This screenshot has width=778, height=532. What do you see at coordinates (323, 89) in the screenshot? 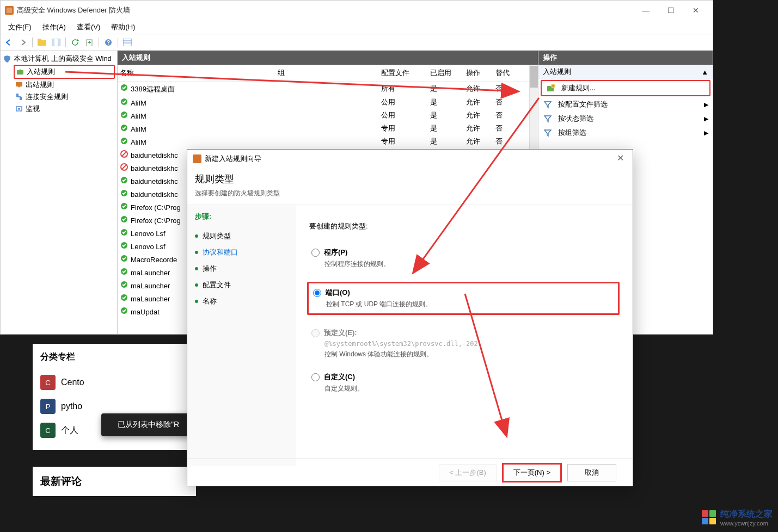
I see `rule-row: 3389远程桌面所有是允许否` at bounding box center [323, 89].